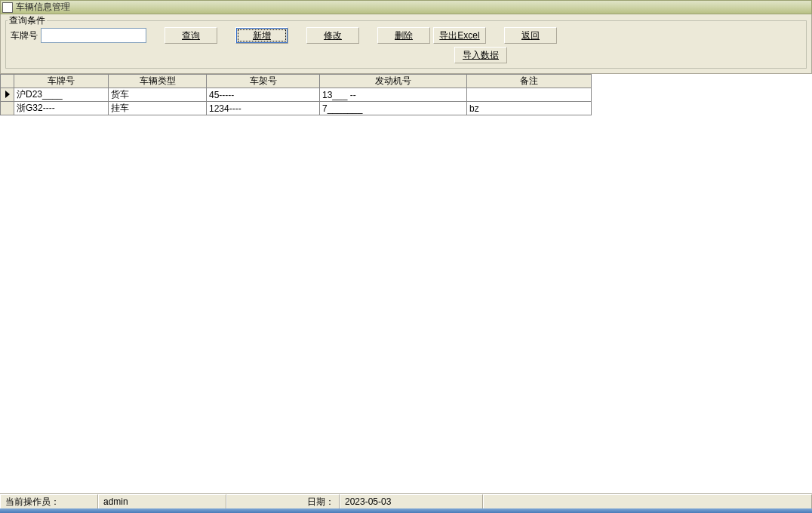 The width and height of the screenshot is (812, 513). Describe the element at coordinates (394, 109) in the screenshot. I see `cell: 7_______` at that location.